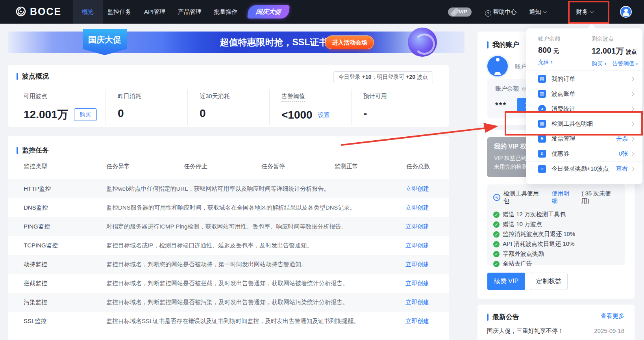 This screenshot has height=340, width=644. I want to click on tasks-title: 监控任务, so click(35, 150).